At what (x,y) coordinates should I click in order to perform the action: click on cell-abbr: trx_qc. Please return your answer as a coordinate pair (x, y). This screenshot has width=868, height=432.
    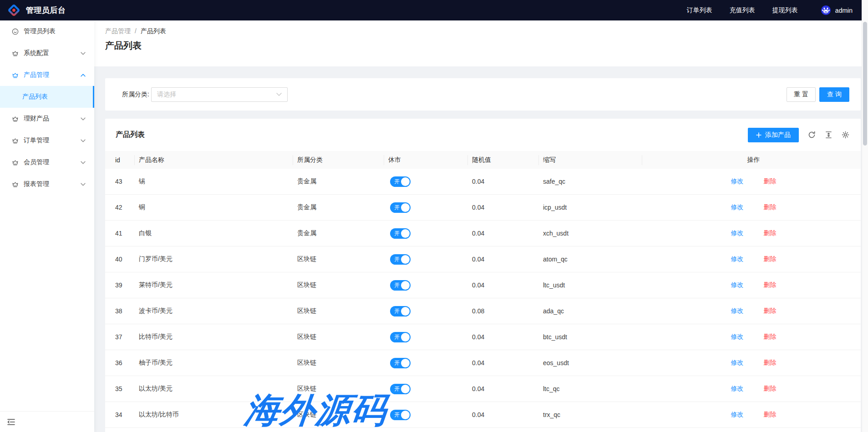
    Looking at the image, I should click on (594, 415).